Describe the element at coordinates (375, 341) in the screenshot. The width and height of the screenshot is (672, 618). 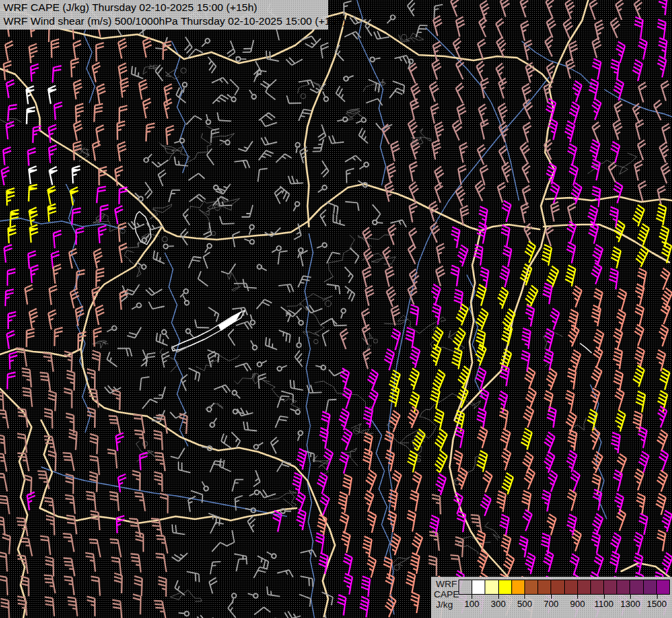
I see `terrain-contour-ring` at that location.